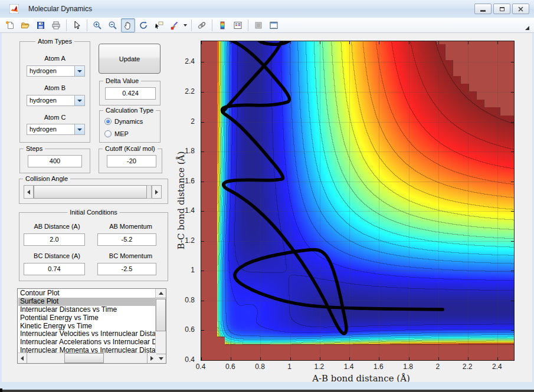  What do you see at coordinates (28, 192) in the screenshot?
I see `slider-left-arrow` at bounding box center [28, 192].